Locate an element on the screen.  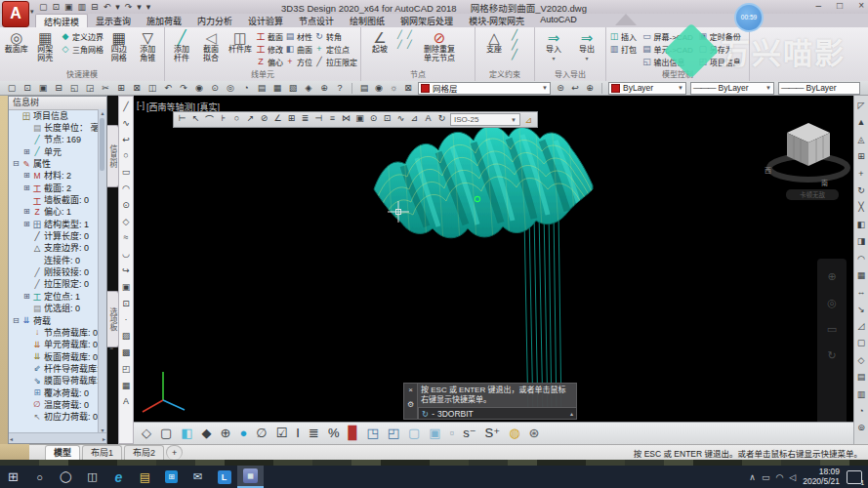
dimension-tool-icon: A is located at coordinates (428, 119).